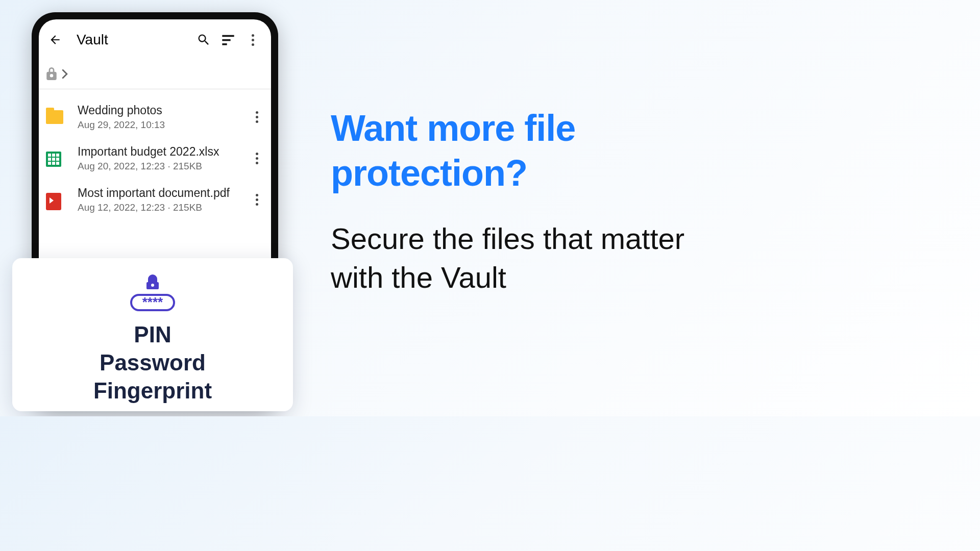 This screenshot has height=551, width=980. What do you see at coordinates (162, 125) in the screenshot?
I see `file-meta: Aug 29, 2022, 10:13` at bounding box center [162, 125].